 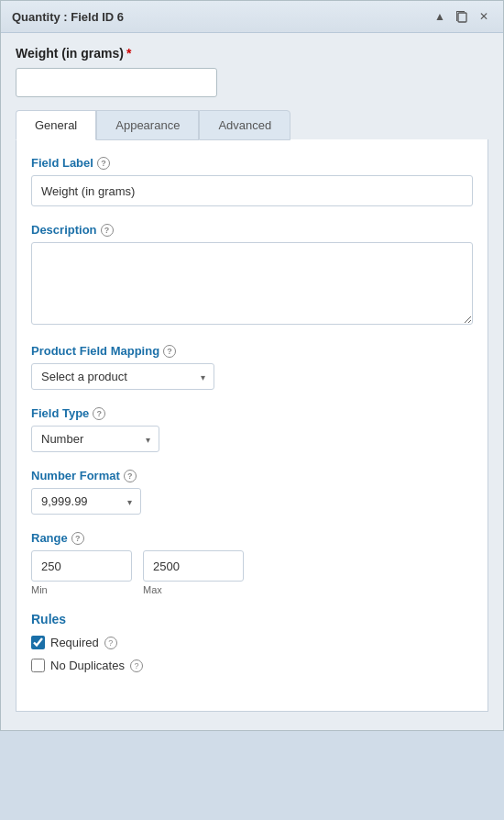 What do you see at coordinates (193, 566) in the screenshot?
I see `range-max-input` at bounding box center [193, 566].